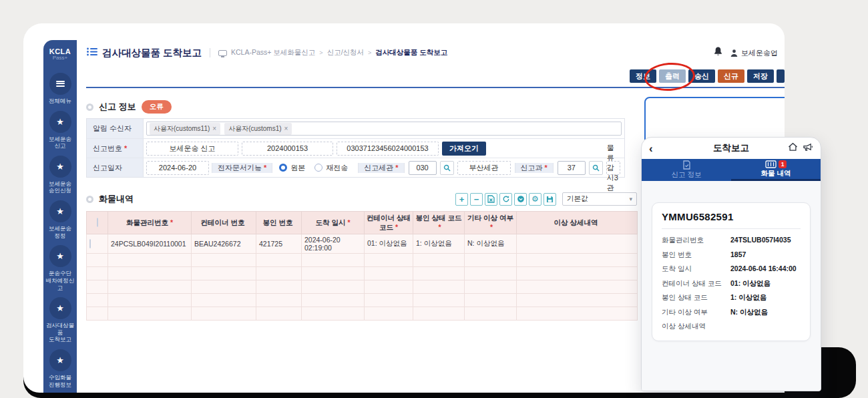 The image size is (868, 398). Describe the element at coordinates (484, 168) in the screenshot. I see `customs-name-field: 부산세관` at that location.